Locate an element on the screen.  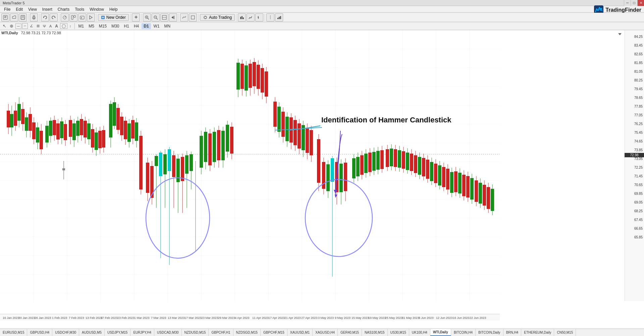
bold-text-tool: A is located at coordinates (56, 26).